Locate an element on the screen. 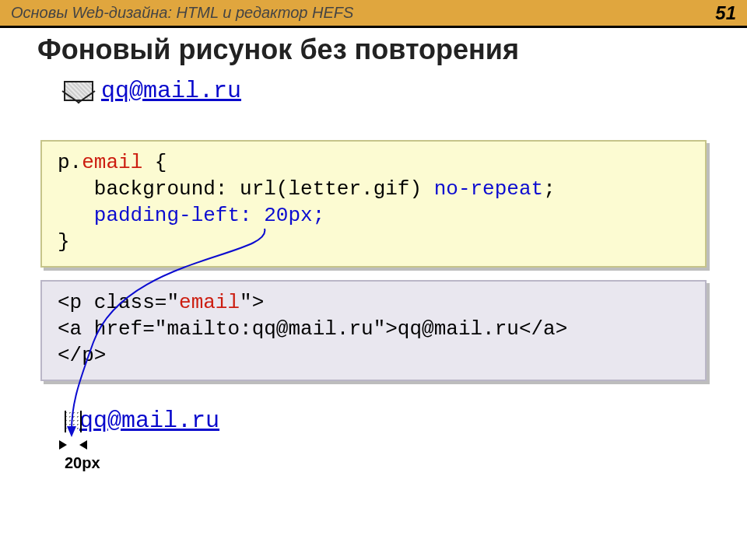  css-t: background: url(letter.gif) is located at coordinates (246, 189).